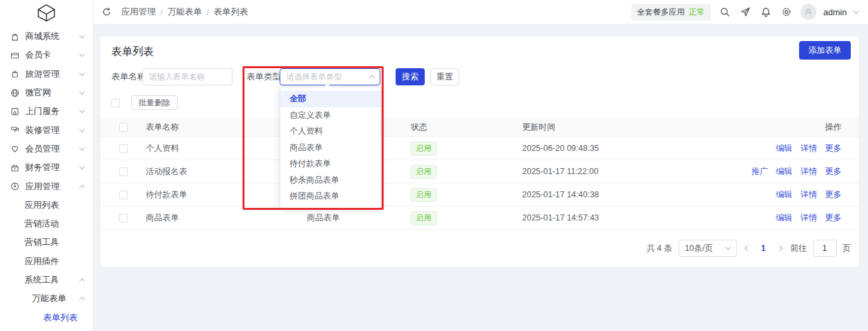  Describe the element at coordinates (330, 131) in the screenshot. I see `dropdown-option-profile: 个人资料` at that location.